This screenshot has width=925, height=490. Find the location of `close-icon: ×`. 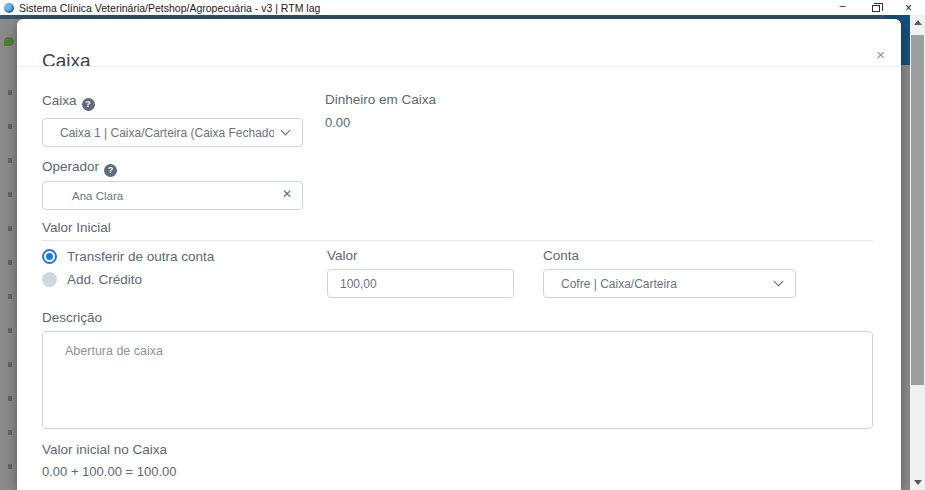

close-icon: × is located at coordinates (908, 8).